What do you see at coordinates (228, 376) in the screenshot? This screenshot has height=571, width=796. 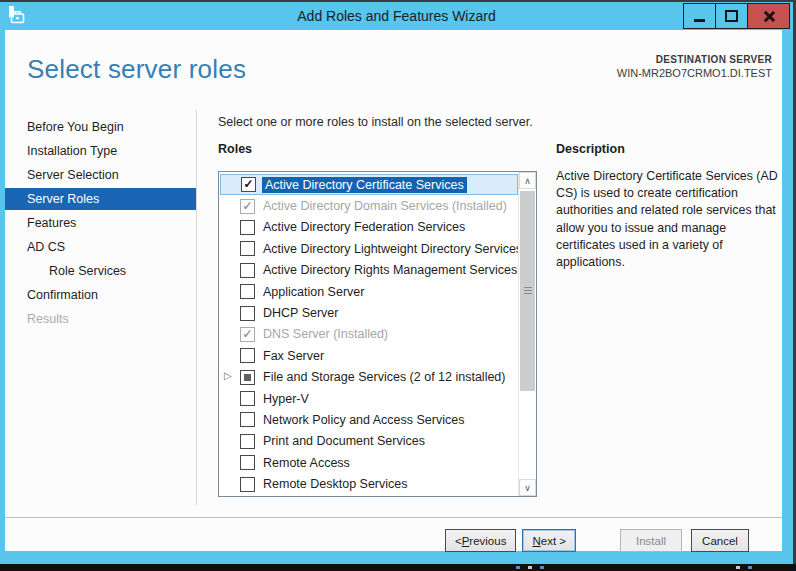 I see `expander-icon: ▷` at bounding box center [228, 376].